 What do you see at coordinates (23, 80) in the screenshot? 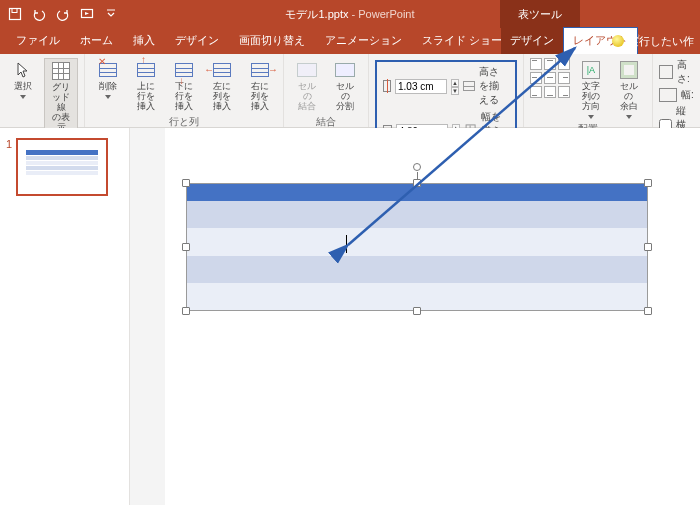
I see `select-button: 選択` at bounding box center [23, 80].